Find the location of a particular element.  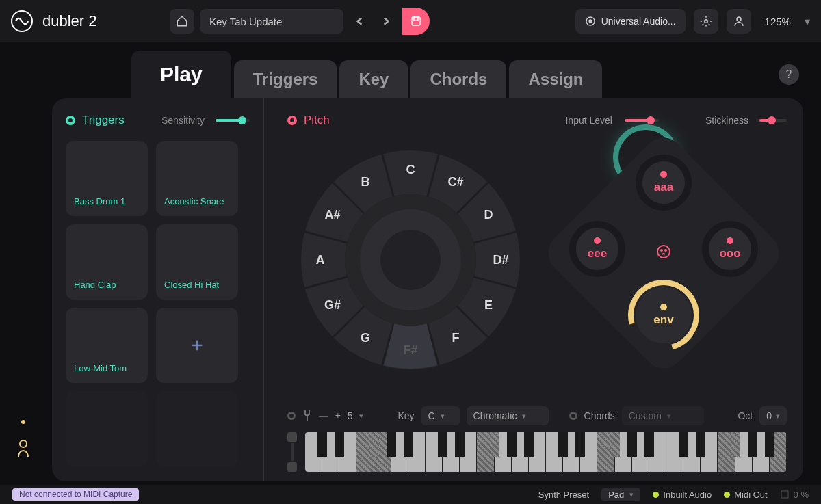

vowel-eee: eee is located at coordinates (597, 249).